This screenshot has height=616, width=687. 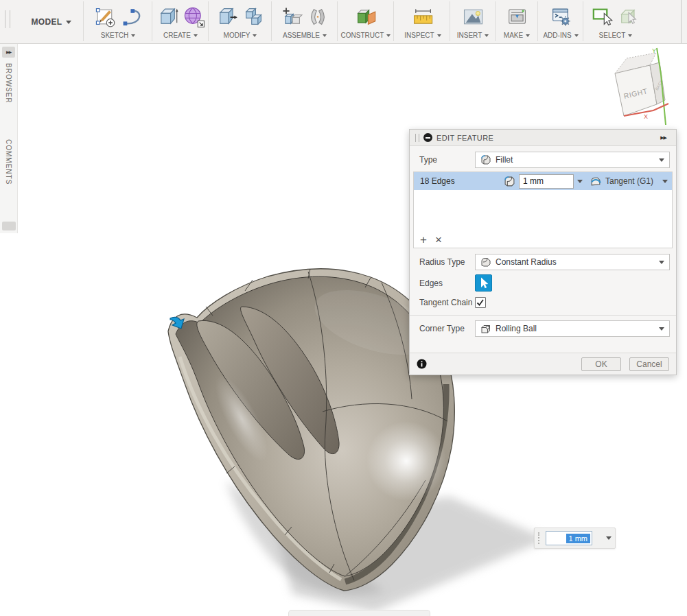 What do you see at coordinates (580, 181) in the screenshot?
I see `radius-dropdown-caret` at bounding box center [580, 181].